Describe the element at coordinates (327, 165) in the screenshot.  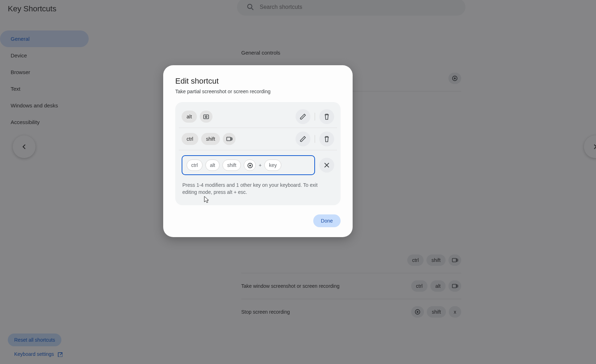
I see `close-icon` at that location.